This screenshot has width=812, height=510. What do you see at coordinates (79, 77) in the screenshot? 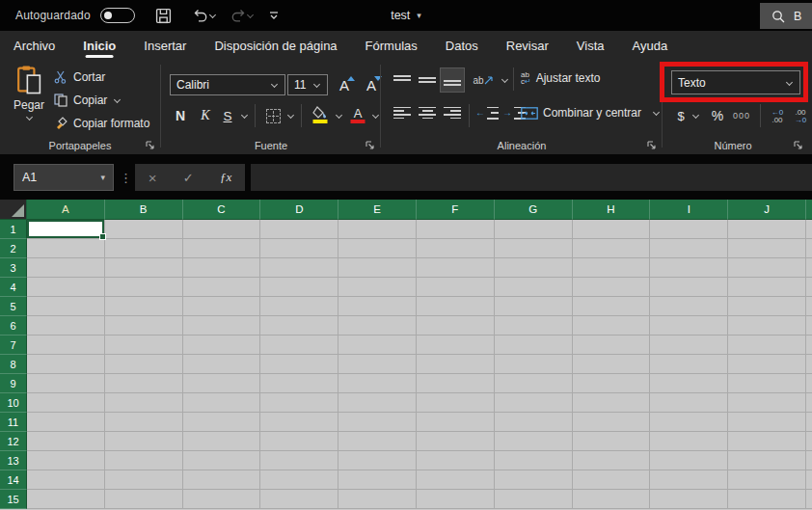
I see `cut-button: Cortar` at bounding box center [79, 77].